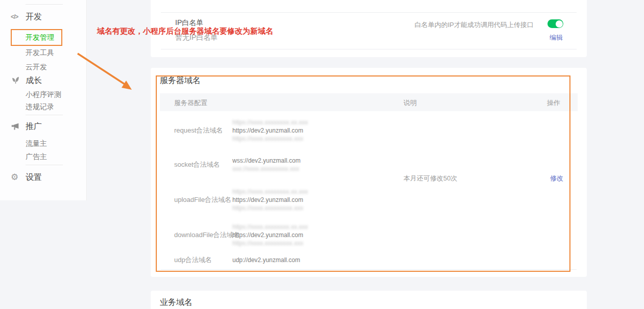 This screenshot has height=309, width=644. Describe the element at coordinates (273, 165) in the screenshot. I see `table-row: socket合法域名 wss://dev2.yunzmall.com xxx:/…` at that location.